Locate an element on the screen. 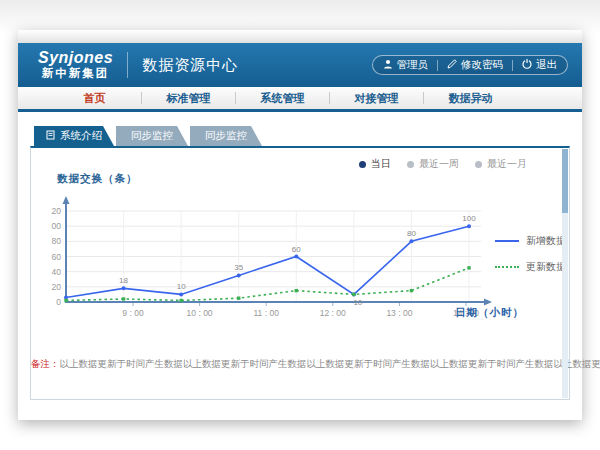 Image resolution: width=600 pixels, height=450 pixels. brand-logo-subtitle: 新中新集团 is located at coordinates (76, 74).